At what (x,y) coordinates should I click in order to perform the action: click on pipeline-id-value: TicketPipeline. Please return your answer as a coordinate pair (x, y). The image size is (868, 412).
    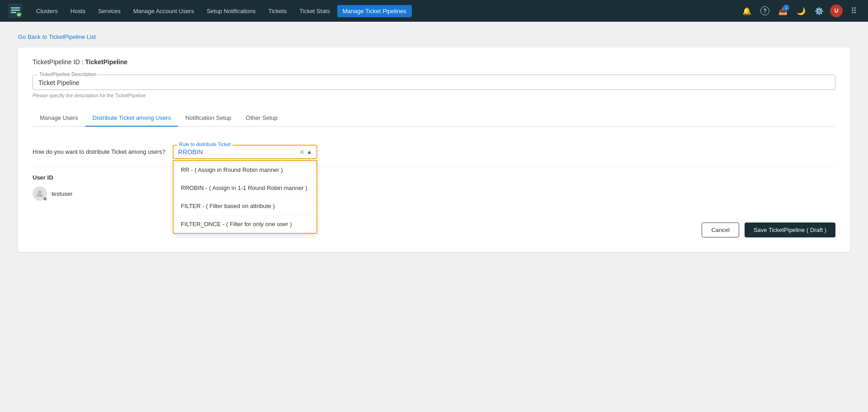
    Looking at the image, I should click on (106, 62).